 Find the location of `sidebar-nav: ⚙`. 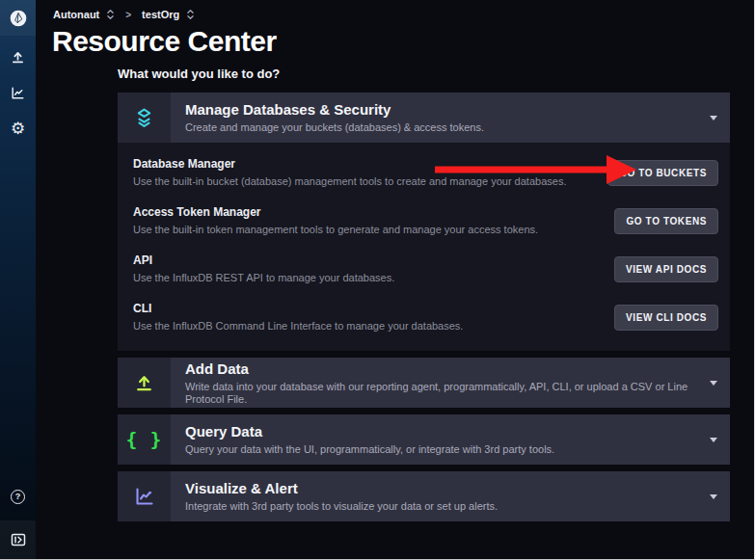

sidebar-nav: ⚙ is located at coordinates (18, 93).